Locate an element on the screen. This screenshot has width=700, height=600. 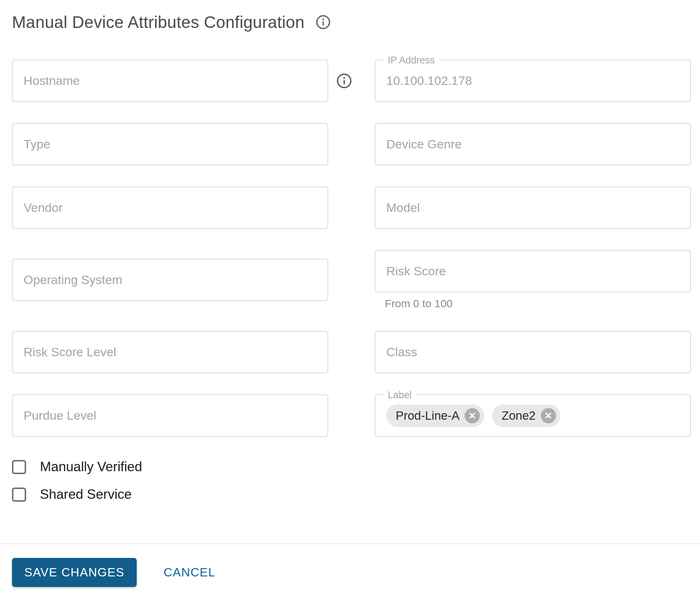
title-info-icon is located at coordinates (323, 22).